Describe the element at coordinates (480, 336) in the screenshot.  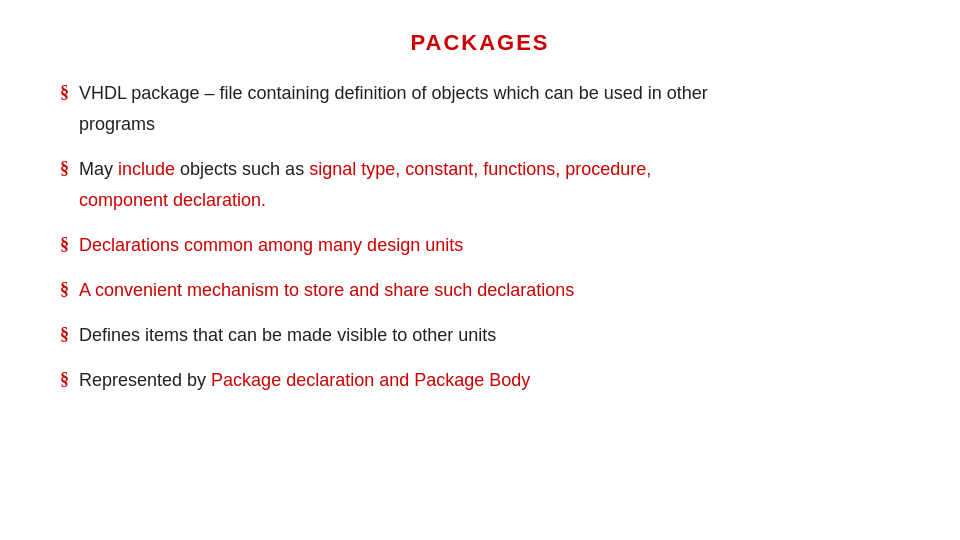
I see `bullet-item-5: § Defines items that can be made visible…` at that location.